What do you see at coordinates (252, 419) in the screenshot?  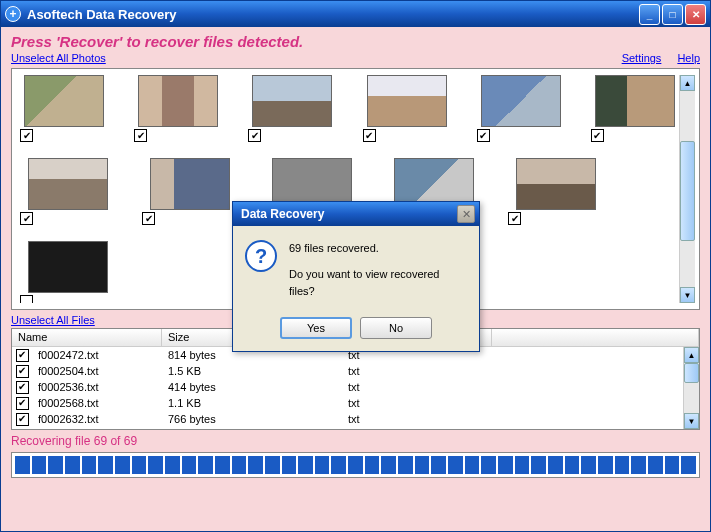 I see `file-size: 766 bytes` at bounding box center [252, 419].